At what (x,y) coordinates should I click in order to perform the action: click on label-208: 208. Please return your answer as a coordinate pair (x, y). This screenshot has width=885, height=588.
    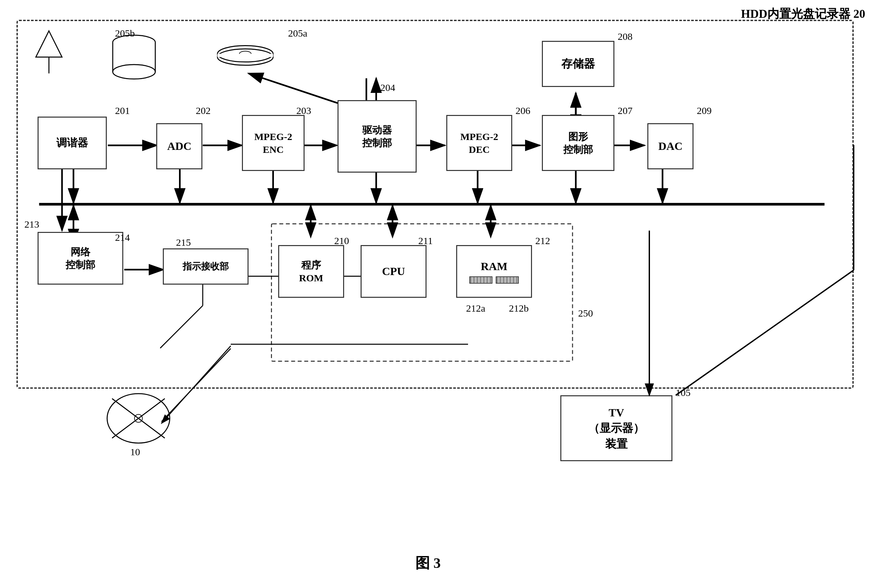
    Looking at the image, I should click on (625, 37).